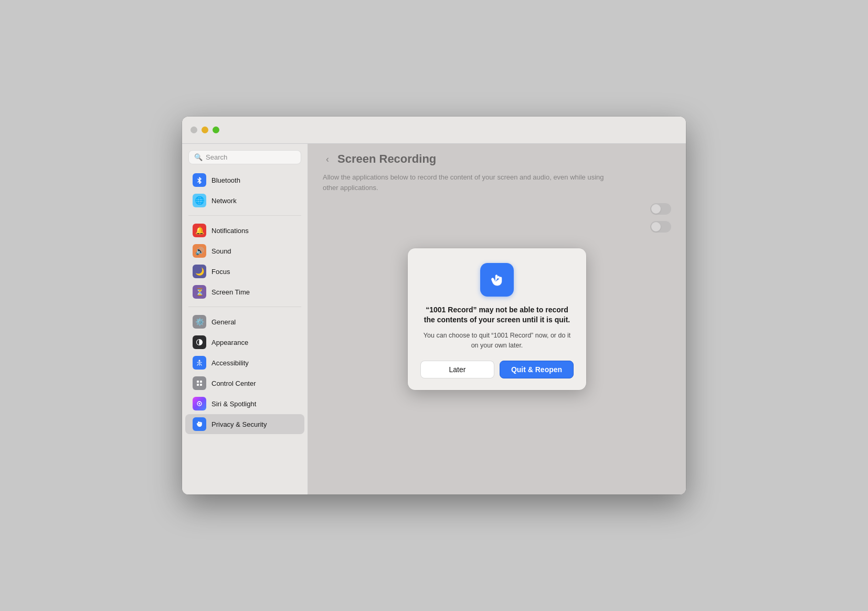 The image size is (868, 611). What do you see at coordinates (199, 424) in the screenshot?
I see `privacy-icon` at bounding box center [199, 424].